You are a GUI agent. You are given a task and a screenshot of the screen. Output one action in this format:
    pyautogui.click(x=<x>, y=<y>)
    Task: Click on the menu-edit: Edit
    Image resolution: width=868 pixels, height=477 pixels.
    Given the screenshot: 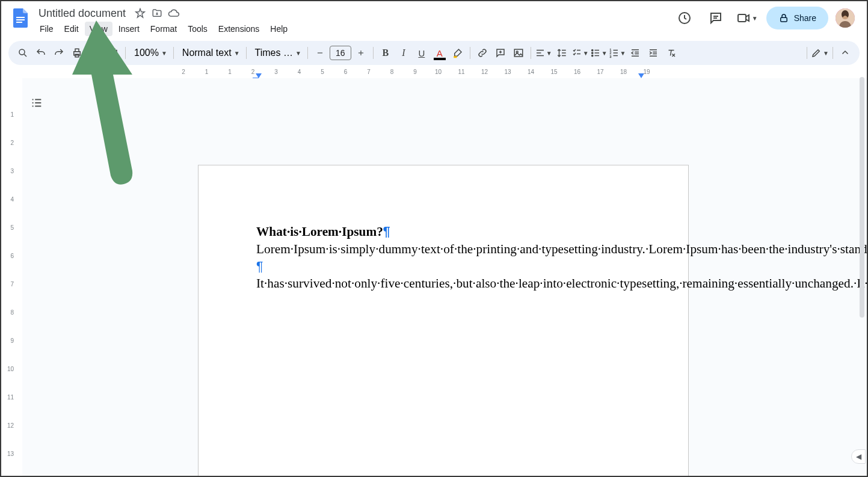 What is the action you would take?
    pyautogui.click(x=72, y=29)
    